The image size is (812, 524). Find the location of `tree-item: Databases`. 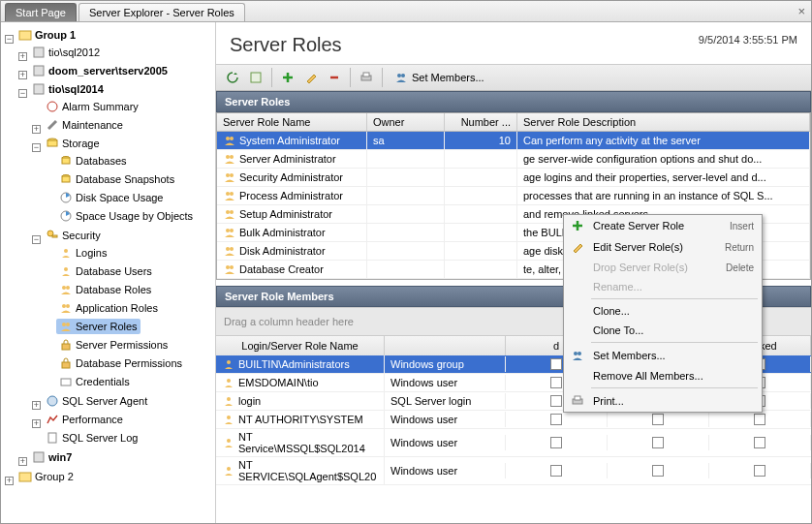

tree-item: Databases is located at coordinates (93, 161).